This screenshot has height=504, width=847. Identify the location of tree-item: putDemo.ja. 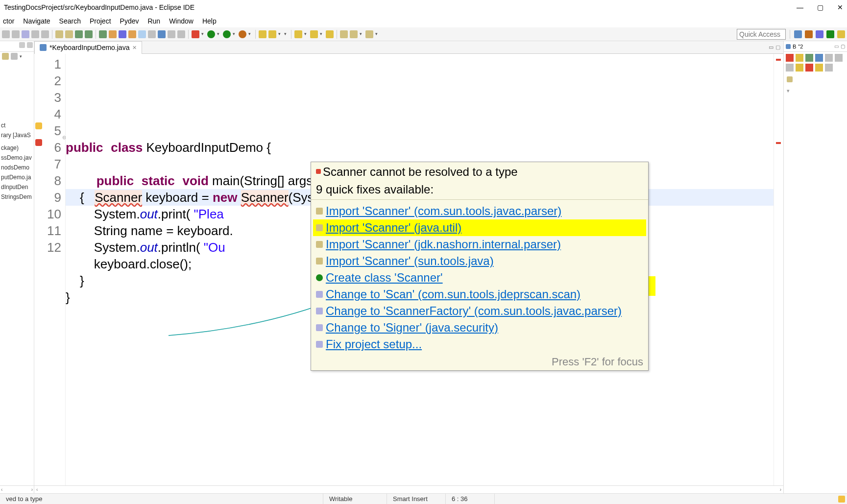
(17, 177).